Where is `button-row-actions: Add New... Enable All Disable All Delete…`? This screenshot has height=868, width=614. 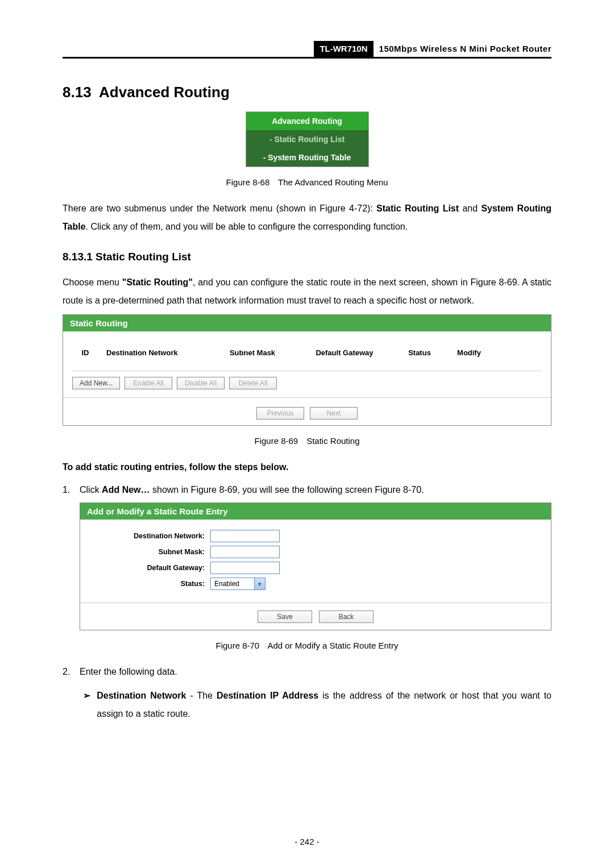
button-row-actions: Add New... Enable All Disable All Delete… is located at coordinates (307, 381).